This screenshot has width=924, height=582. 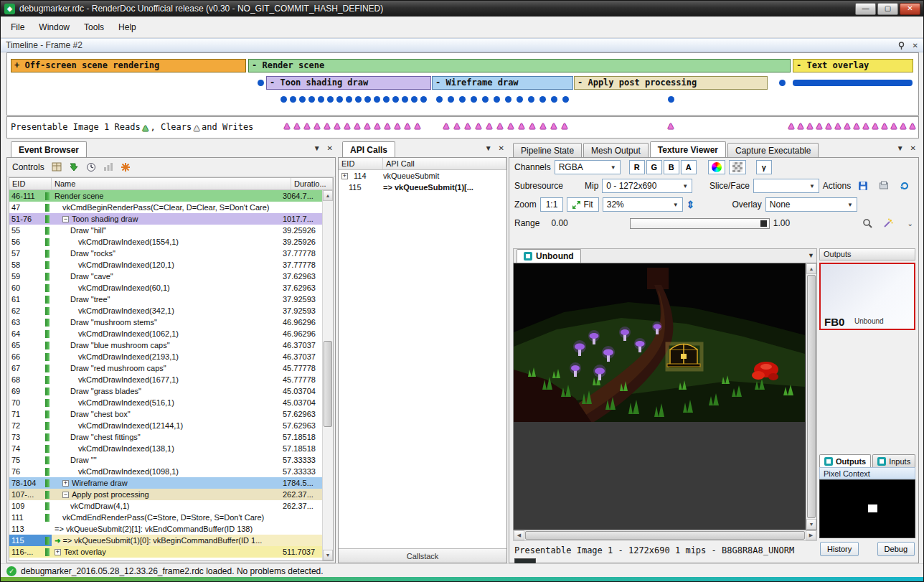 What do you see at coordinates (57, 166) in the screenshot?
I see `settings-grid-icon` at bounding box center [57, 166].